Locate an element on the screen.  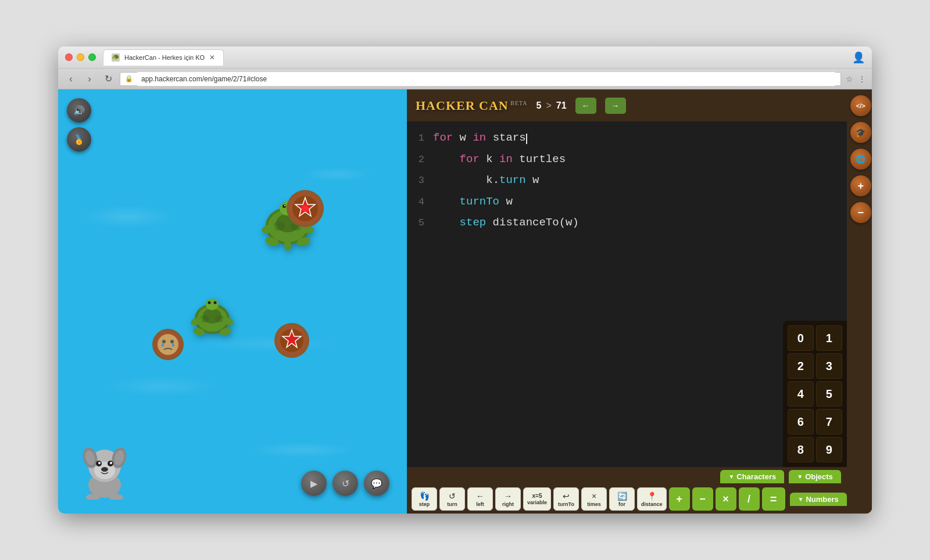
line-number-1: 1 is located at coordinates (420, 138).